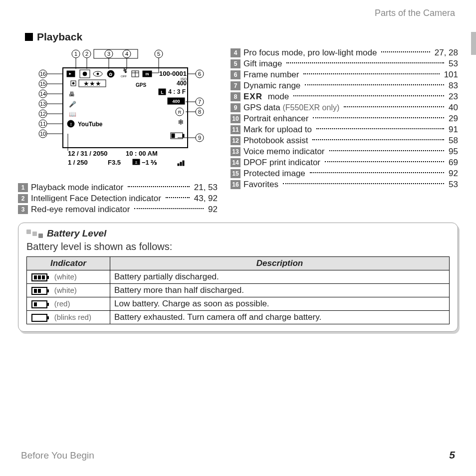  Describe the element at coordinates (43, 134) in the screenshot. I see `svg-text: 10` at that location.